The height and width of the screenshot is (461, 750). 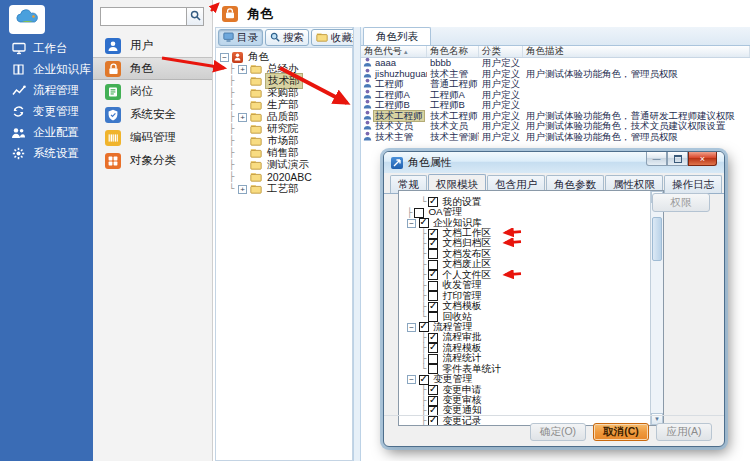 I want to click on sidebar-nav: 工作台企业知识库流程管理变更管理企业配置系统设置, so click(x=46, y=101).